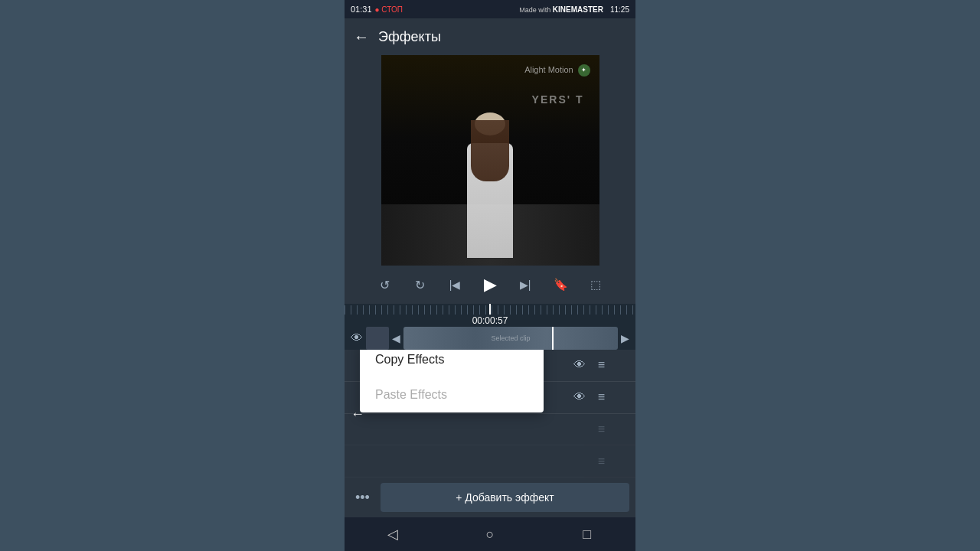  Describe the element at coordinates (602, 365) in the screenshot. I see `effect-menu-button-1: ≡` at that location.